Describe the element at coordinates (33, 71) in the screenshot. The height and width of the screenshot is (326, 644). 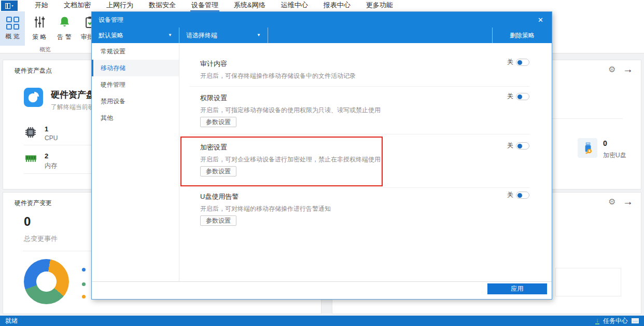
I see `card-header: 硬件资产盘点` at that location.